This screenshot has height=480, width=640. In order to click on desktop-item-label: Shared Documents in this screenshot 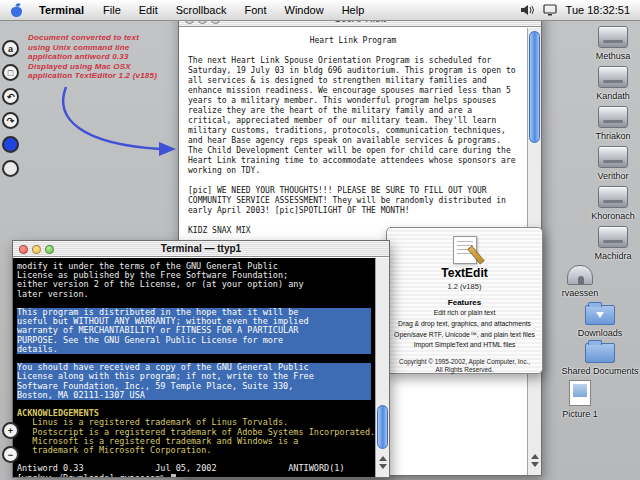, I will do `click(600, 371)`.